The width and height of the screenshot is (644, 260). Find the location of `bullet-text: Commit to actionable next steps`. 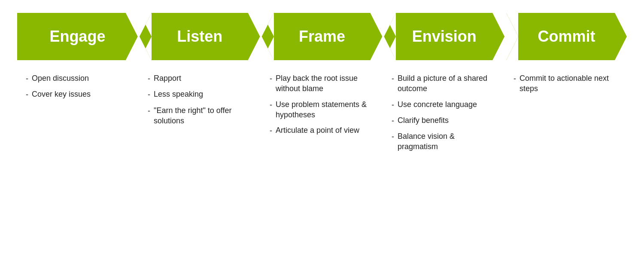

bullet-text: Commit to actionable next steps is located at coordinates (569, 83).